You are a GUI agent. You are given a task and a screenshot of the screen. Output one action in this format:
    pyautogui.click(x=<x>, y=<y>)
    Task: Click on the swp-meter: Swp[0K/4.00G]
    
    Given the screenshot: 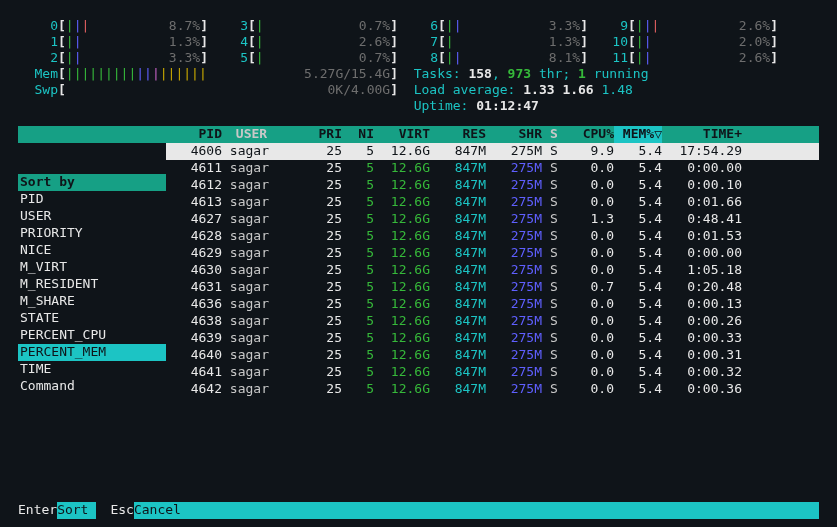 What is the action you would take?
    pyautogui.click(x=208, y=90)
    